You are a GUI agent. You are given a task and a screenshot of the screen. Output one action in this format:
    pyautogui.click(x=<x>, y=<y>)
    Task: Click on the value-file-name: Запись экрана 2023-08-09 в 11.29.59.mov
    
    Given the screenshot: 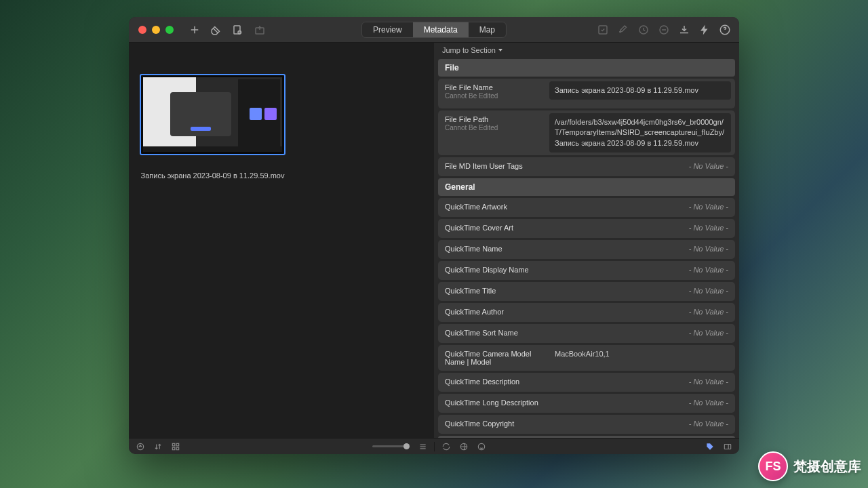 What is the action you would take?
    pyautogui.click(x=640, y=91)
    